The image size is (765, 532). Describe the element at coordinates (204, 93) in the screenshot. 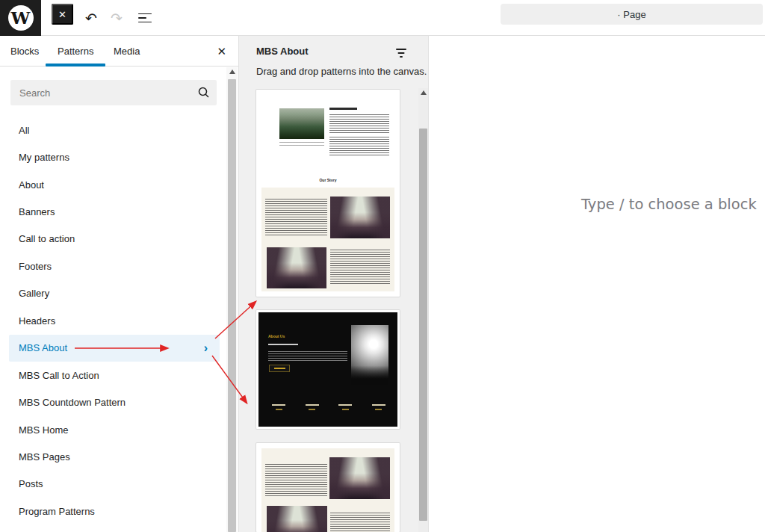

I see `search-icon` at that location.